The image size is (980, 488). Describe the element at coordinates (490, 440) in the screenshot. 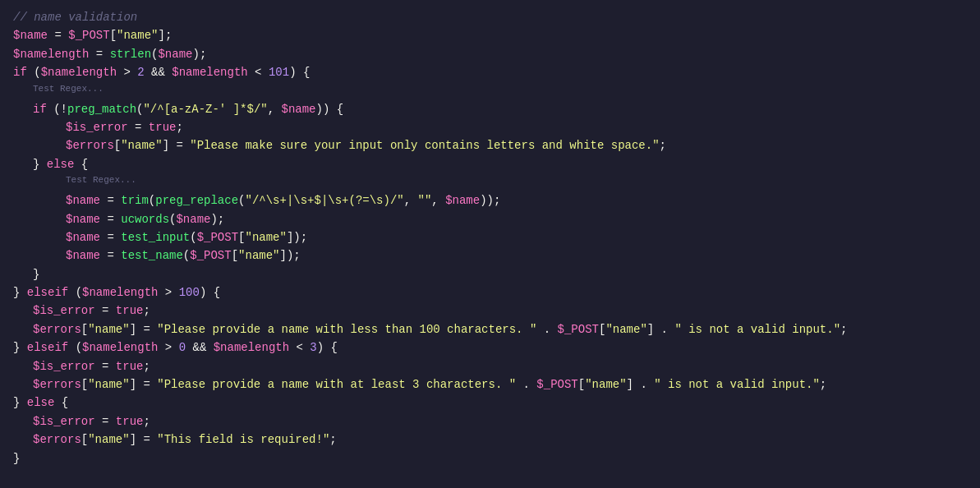

I see `code-line-24: $errors [ "name" ] = "This field is requ…` at that location.